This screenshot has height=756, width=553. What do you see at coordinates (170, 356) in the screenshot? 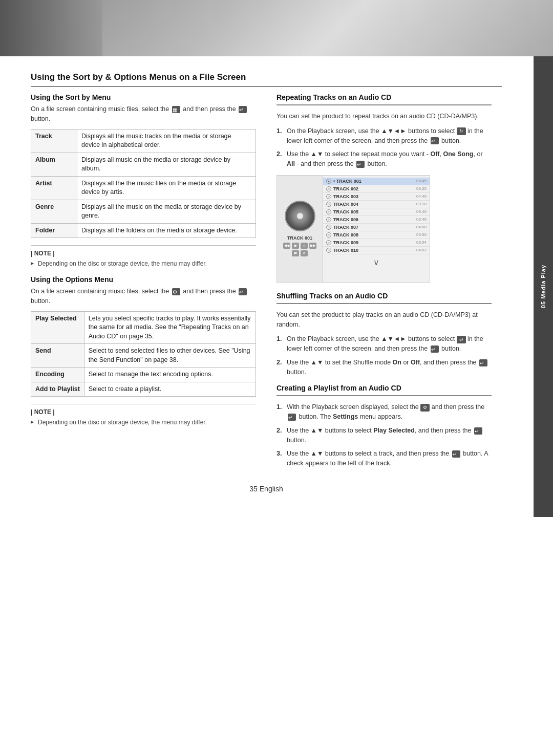
I see `opt-send-desc: Select to send selected files to other d…` at bounding box center [170, 356].